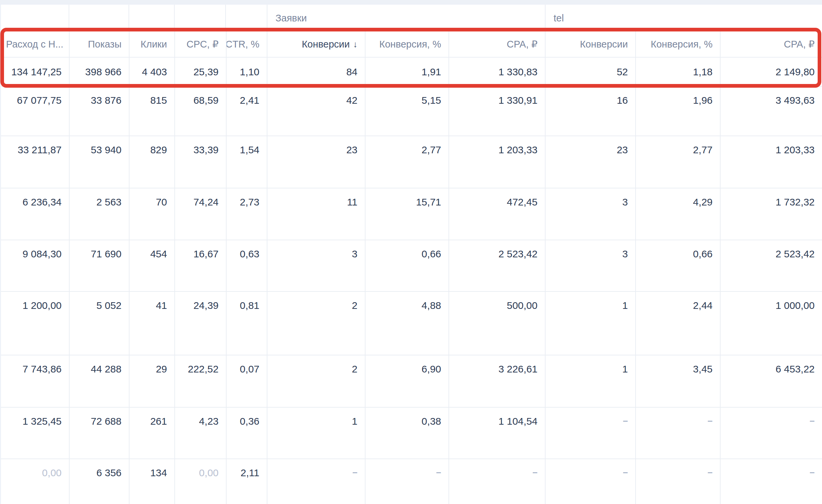 The width and height of the screenshot is (822, 504). I want to click on top-strip, so click(411, 2).